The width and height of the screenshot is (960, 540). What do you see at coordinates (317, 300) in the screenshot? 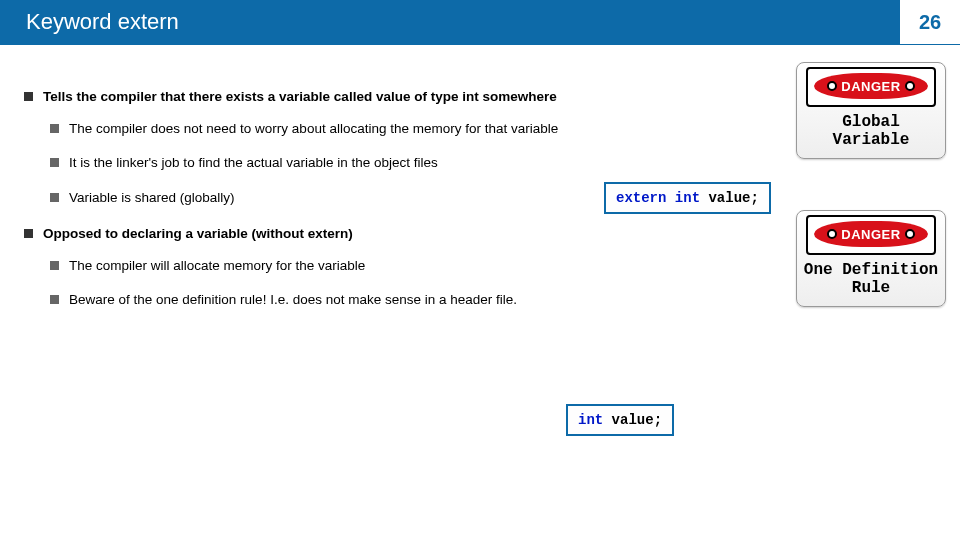
I see `bullet-sub-5: Beware of the one definition rule! I.e. …` at bounding box center [317, 300].